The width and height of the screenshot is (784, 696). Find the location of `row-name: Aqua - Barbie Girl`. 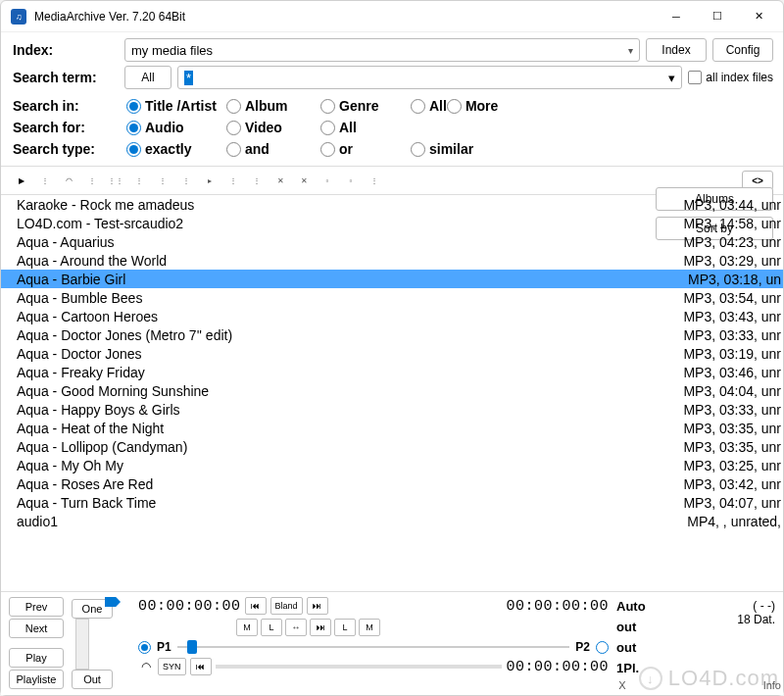

row-name: Aqua - Barbie Girl is located at coordinates (353, 279).